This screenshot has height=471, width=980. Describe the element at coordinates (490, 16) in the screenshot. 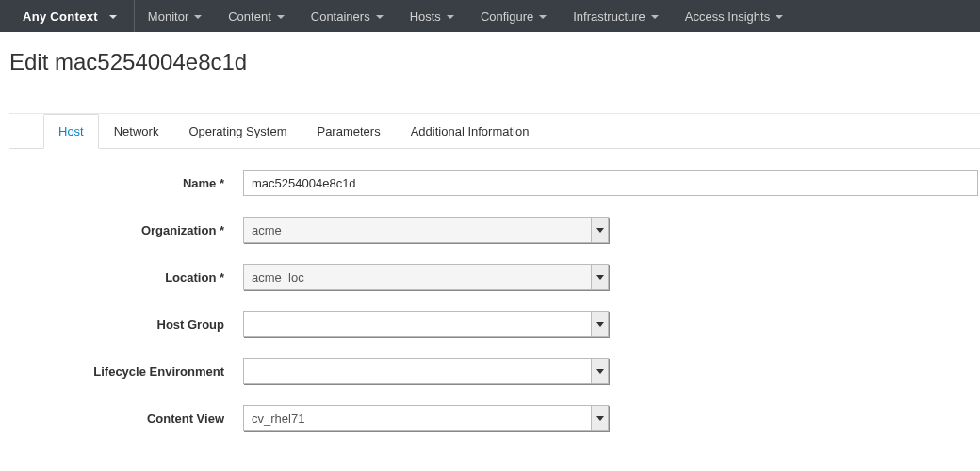

I see `top-nav: Any Context Monitor Content Containers H…` at that location.